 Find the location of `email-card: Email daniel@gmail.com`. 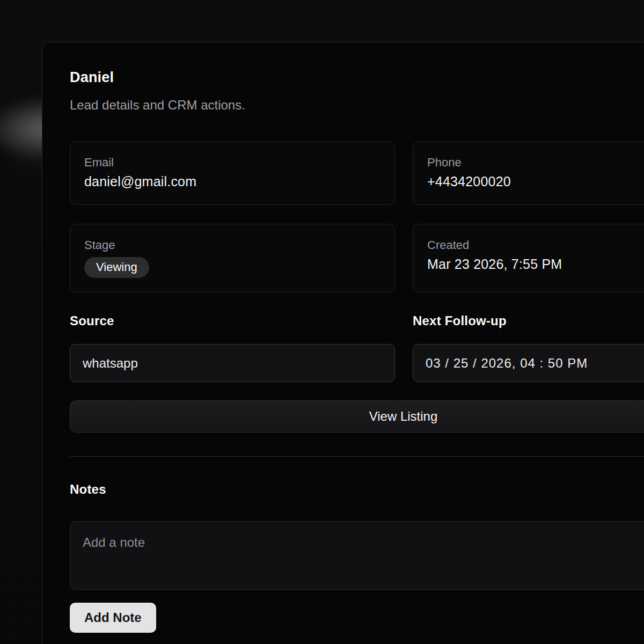

email-card: Email daniel@gmail.com is located at coordinates (232, 173).